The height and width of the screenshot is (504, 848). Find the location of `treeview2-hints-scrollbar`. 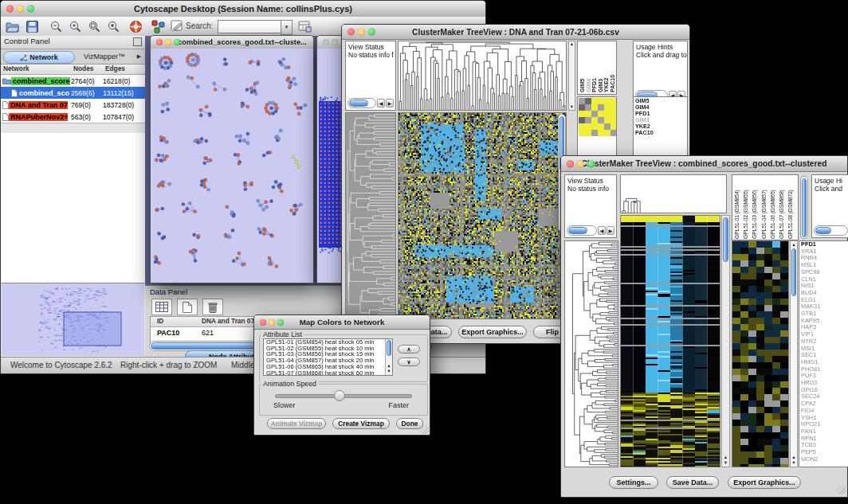

treeview2-hints-scrollbar is located at coordinates (830, 231).